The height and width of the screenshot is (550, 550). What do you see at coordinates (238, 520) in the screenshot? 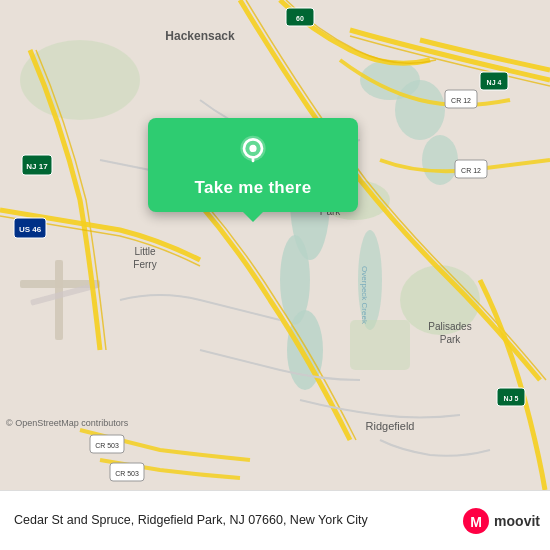
I see `location-info: Cedar St and Spruce, Ridgefield Park, NJ…` at bounding box center [238, 520].